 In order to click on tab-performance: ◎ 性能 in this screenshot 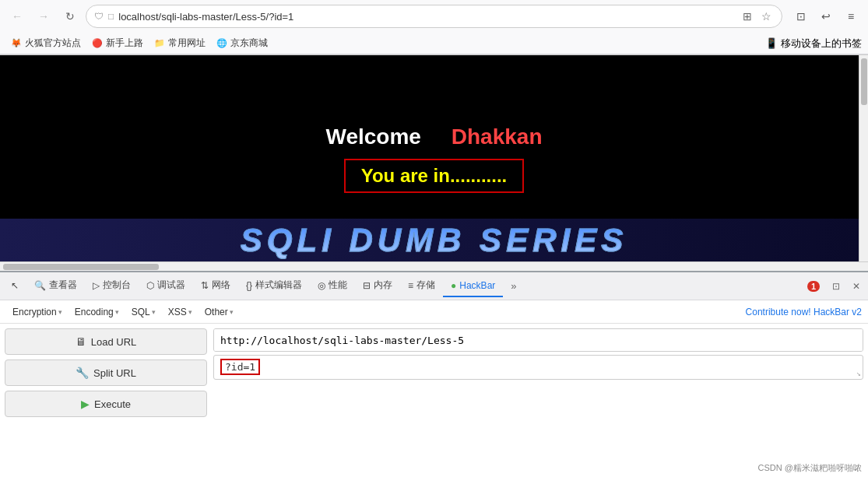, I will do `click(332, 286)`.